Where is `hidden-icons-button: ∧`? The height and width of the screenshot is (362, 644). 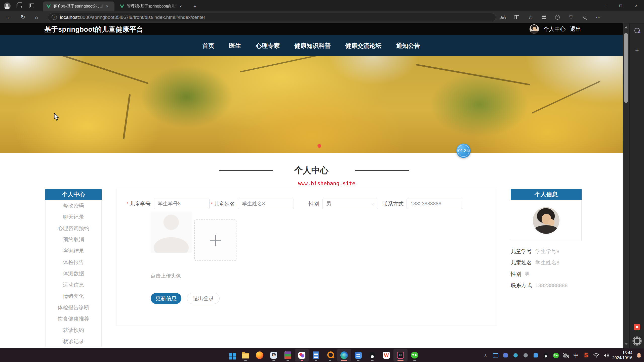 hidden-icons-button: ∧ is located at coordinates (486, 355).